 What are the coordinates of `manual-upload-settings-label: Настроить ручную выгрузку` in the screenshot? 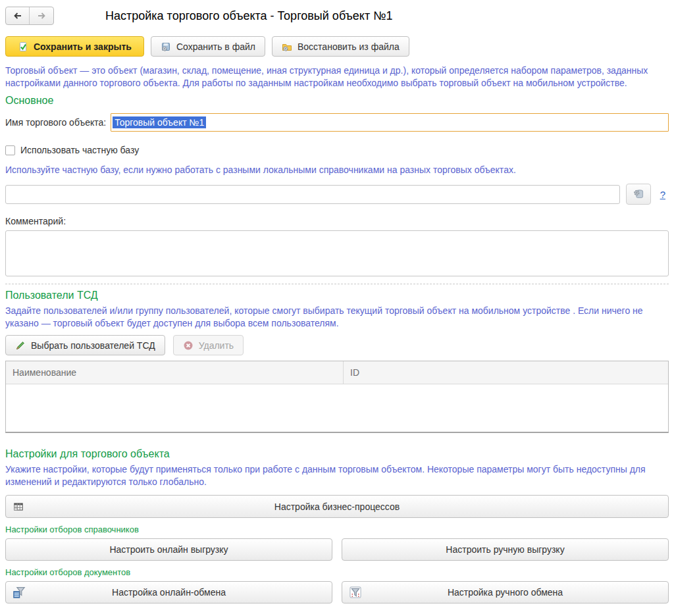 It's located at (505, 550).